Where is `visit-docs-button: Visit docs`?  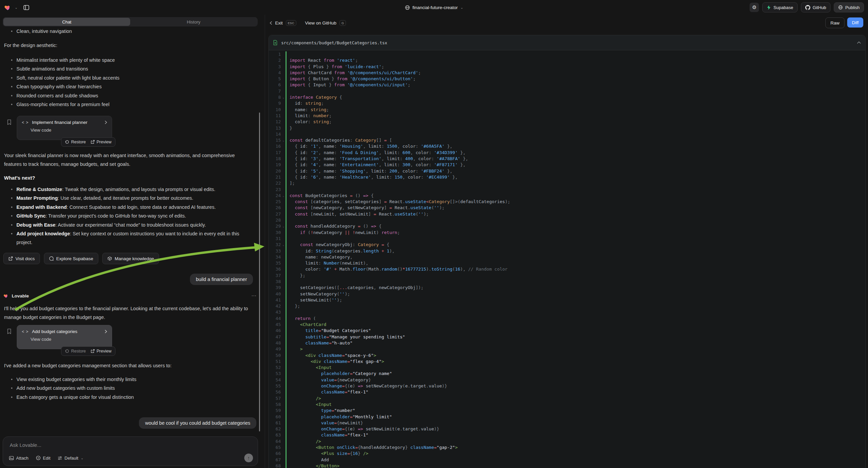
visit-docs-button: Visit docs is located at coordinates (22, 259).